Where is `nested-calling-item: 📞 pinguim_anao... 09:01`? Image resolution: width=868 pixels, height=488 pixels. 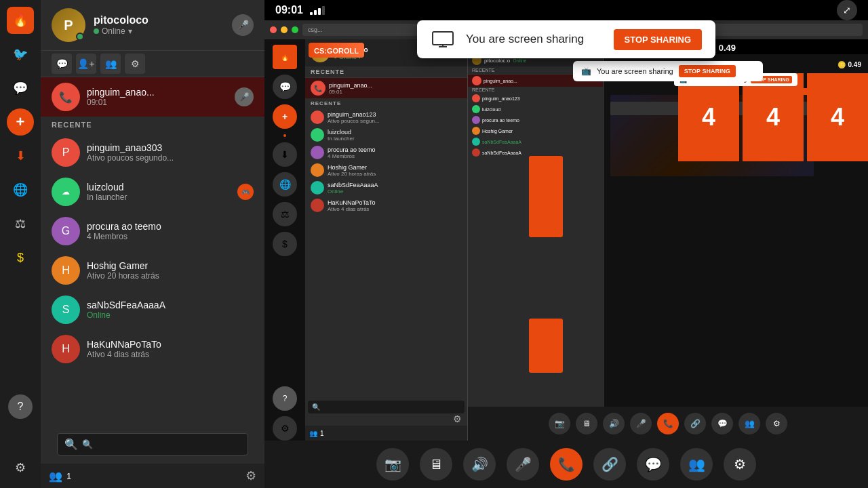 nested-calling-item: 📞 pinguim_anao... 09:01 is located at coordinates (387, 88).